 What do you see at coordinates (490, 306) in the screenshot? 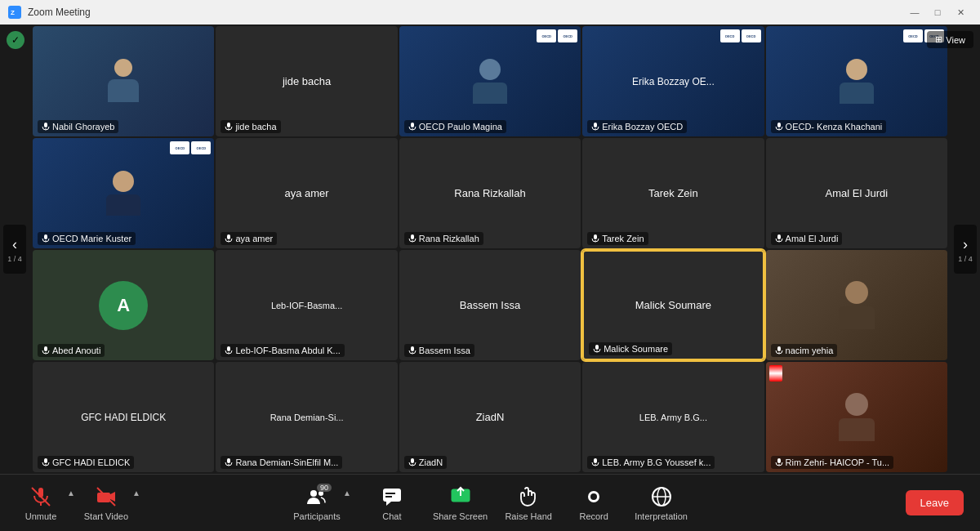
I see `participant-display-name-13: Bassem Issa` at bounding box center [490, 306].